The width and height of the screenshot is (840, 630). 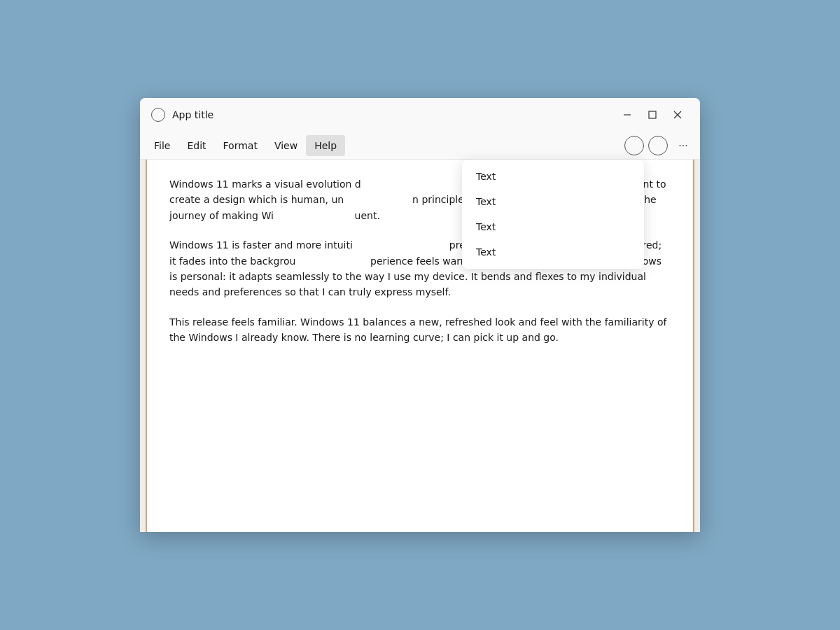 I want to click on window-controls, so click(x=652, y=115).